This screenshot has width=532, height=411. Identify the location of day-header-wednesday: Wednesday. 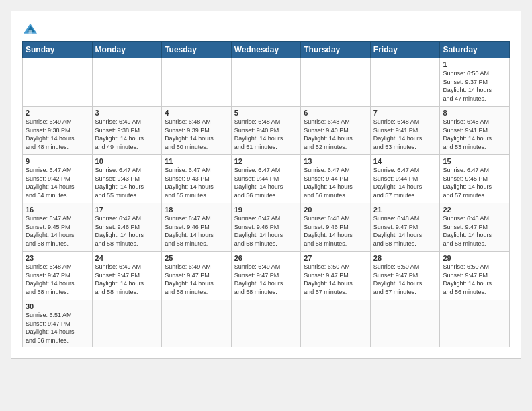
(266, 50).